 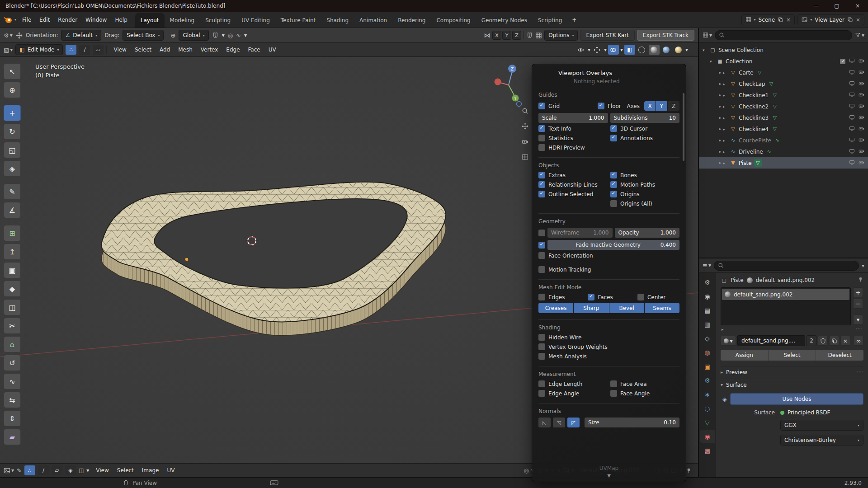 I want to click on pin-image-icon, so click(x=689, y=471).